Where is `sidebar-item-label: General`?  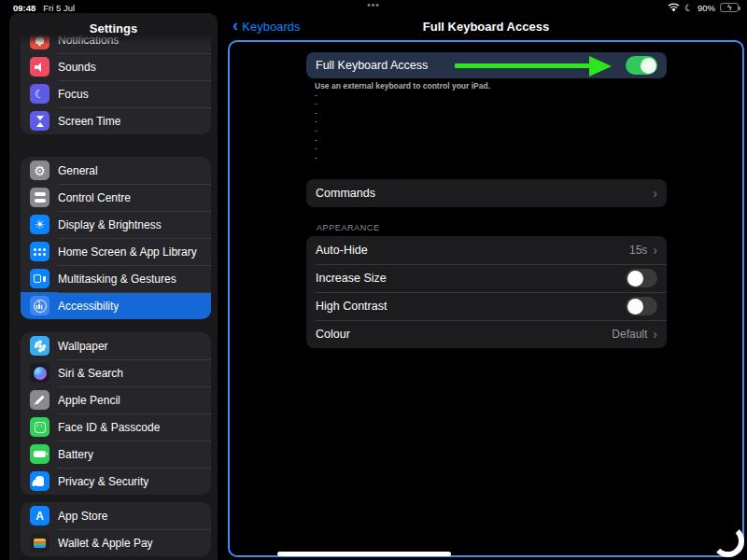 sidebar-item-label: General is located at coordinates (78, 171).